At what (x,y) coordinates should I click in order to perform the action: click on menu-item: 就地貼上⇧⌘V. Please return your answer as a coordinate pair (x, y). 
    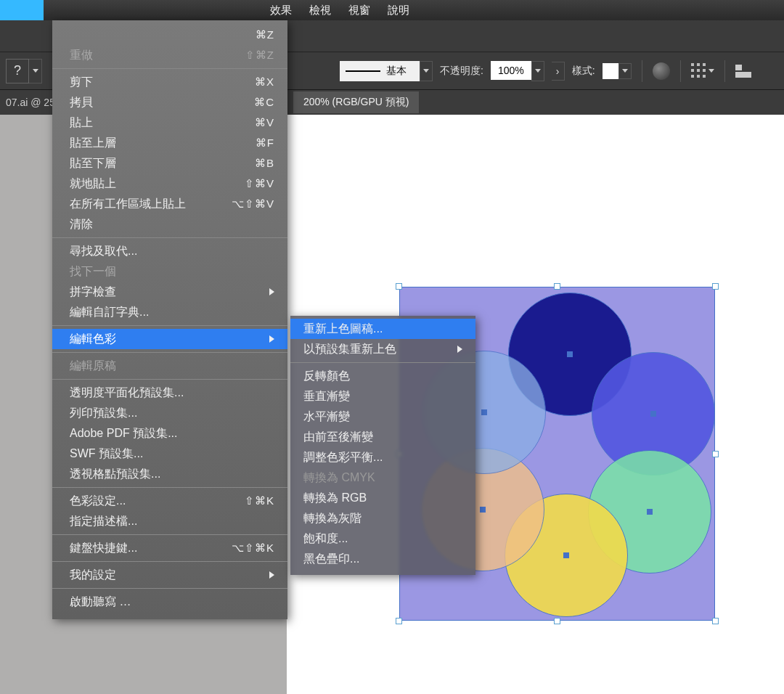
    Looking at the image, I should click on (170, 184).